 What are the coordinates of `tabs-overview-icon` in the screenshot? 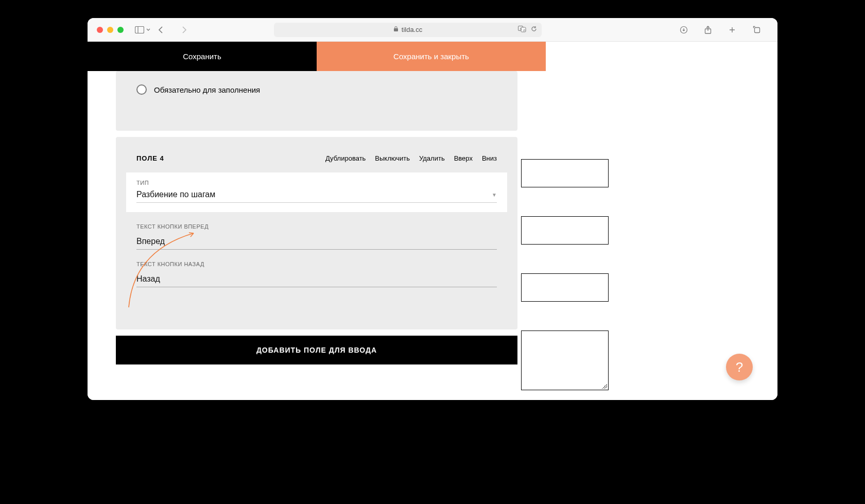 It's located at (757, 30).